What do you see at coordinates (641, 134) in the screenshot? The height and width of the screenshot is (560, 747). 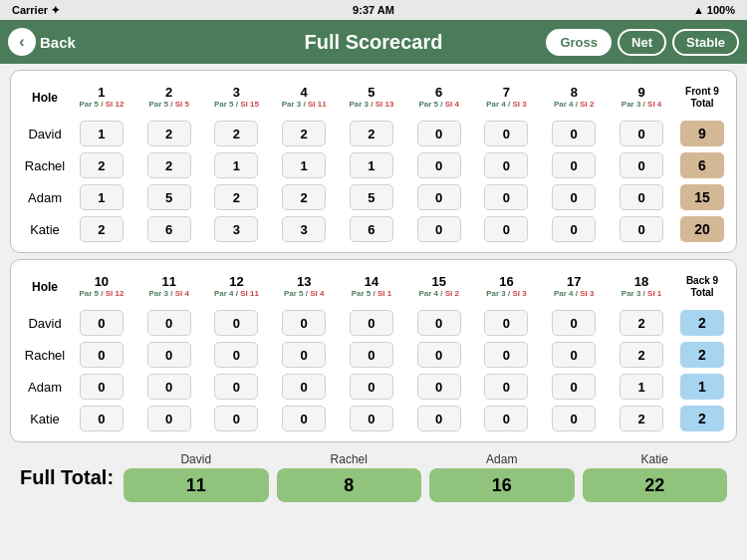 I see `david-h9: 0` at bounding box center [641, 134].